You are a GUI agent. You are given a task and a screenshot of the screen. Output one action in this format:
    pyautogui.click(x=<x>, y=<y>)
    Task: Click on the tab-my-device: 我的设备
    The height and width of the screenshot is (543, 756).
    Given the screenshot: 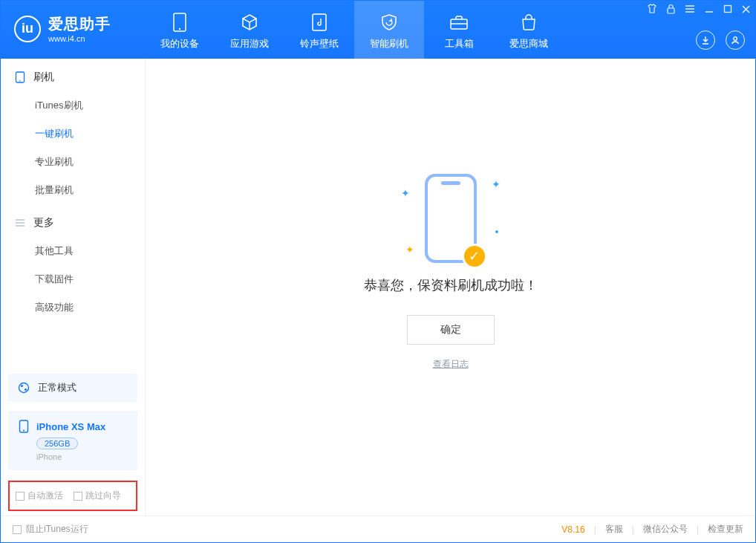 What is the action you would take?
    pyautogui.click(x=180, y=30)
    